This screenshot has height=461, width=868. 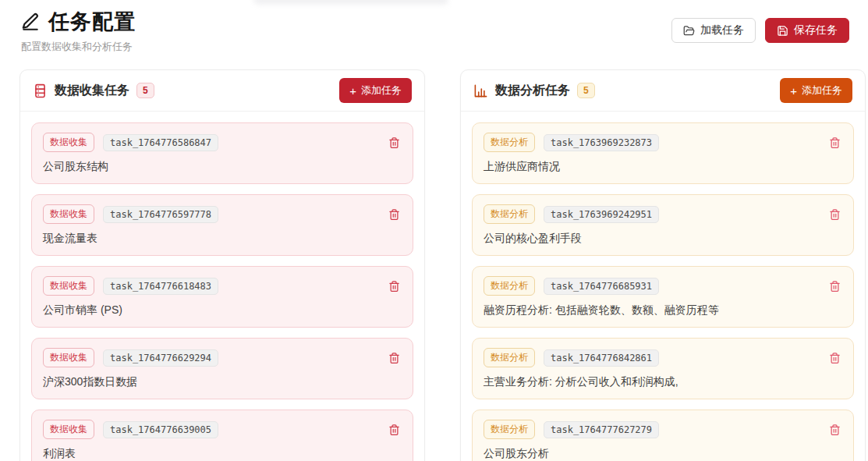 What do you see at coordinates (381, 90) in the screenshot?
I see `add-collection-task-label: 添加任务` at bounding box center [381, 90].